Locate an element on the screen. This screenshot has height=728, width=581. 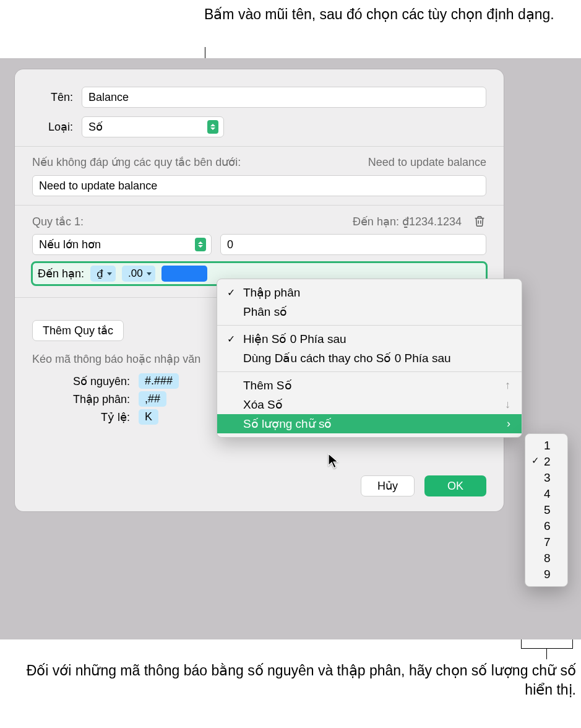
fallback-preview: Need to update balance is located at coordinates (427, 162).